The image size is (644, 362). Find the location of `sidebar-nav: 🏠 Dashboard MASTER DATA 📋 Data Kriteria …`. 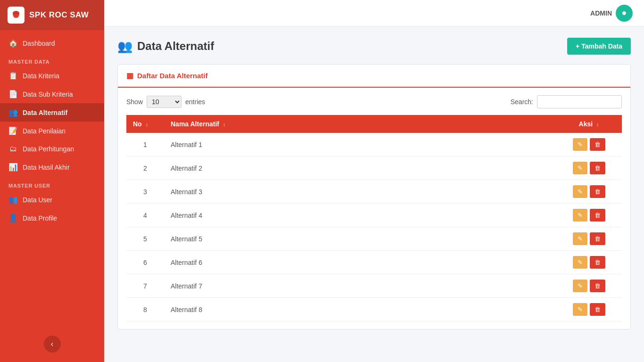

sidebar-nav: 🏠 Dashboard MASTER DATA 📋 Data Kriteria … is located at coordinates (52, 196).